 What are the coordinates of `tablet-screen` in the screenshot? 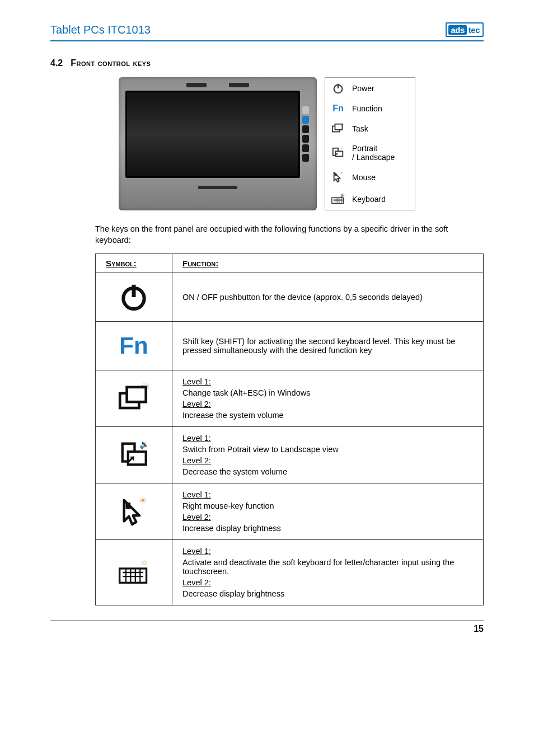 It's located at (213, 134).